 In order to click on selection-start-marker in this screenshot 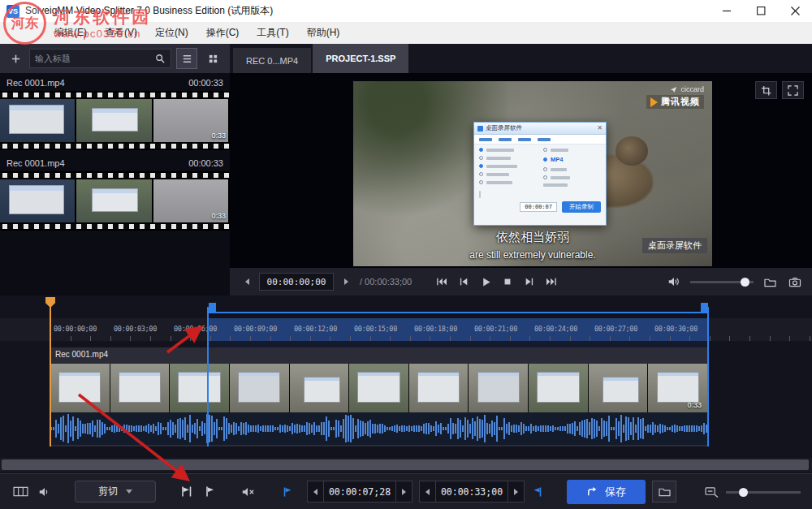, I will do `click(213, 307)`.